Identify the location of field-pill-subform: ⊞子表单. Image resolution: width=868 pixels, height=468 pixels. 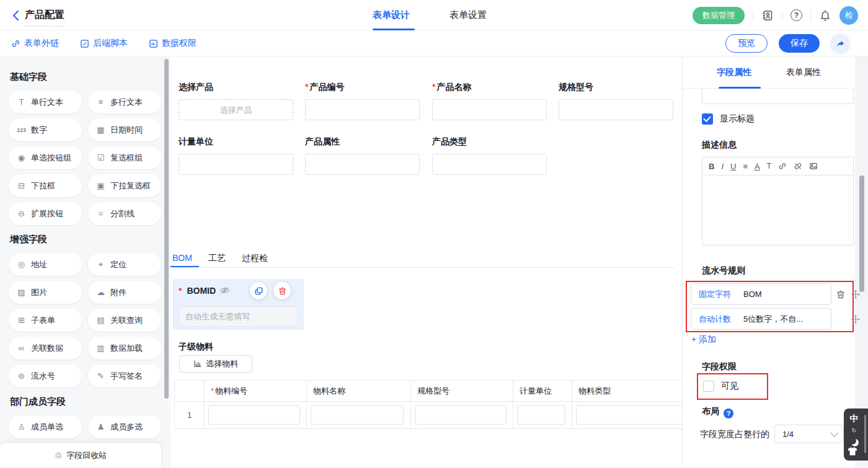
(45, 320).